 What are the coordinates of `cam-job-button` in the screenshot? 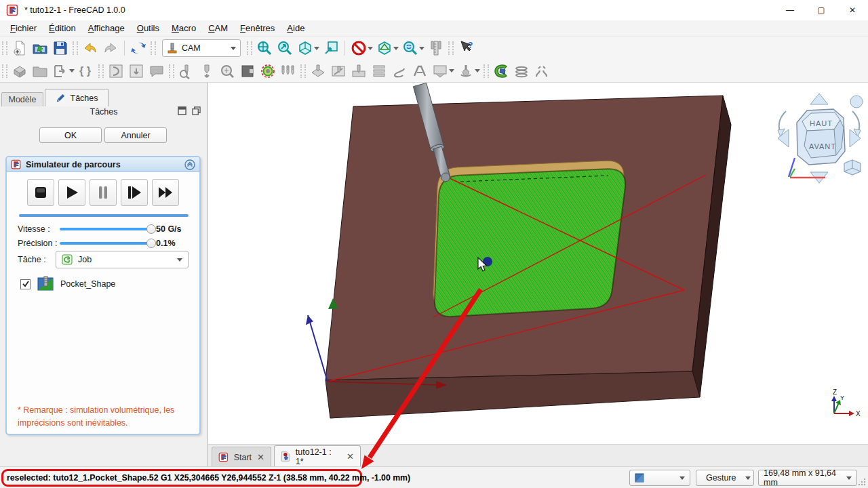 It's located at (20, 71).